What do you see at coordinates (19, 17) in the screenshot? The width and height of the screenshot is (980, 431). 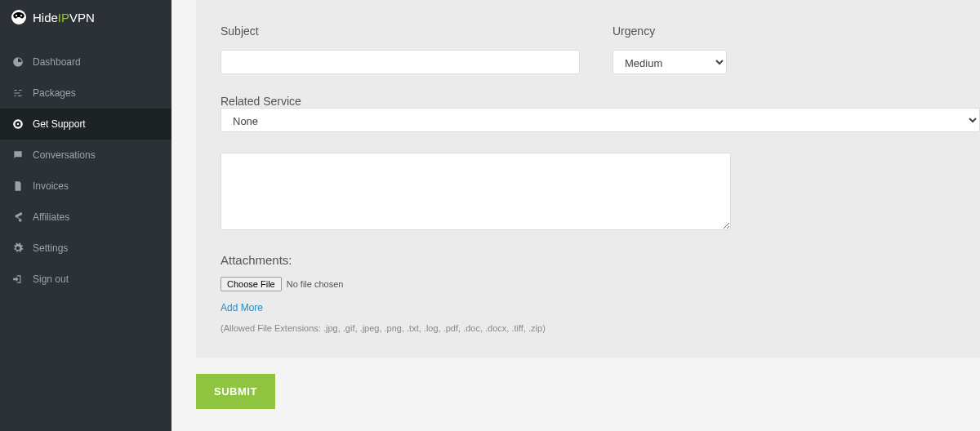 I see `mask-icon` at bounding box center [19, 17].